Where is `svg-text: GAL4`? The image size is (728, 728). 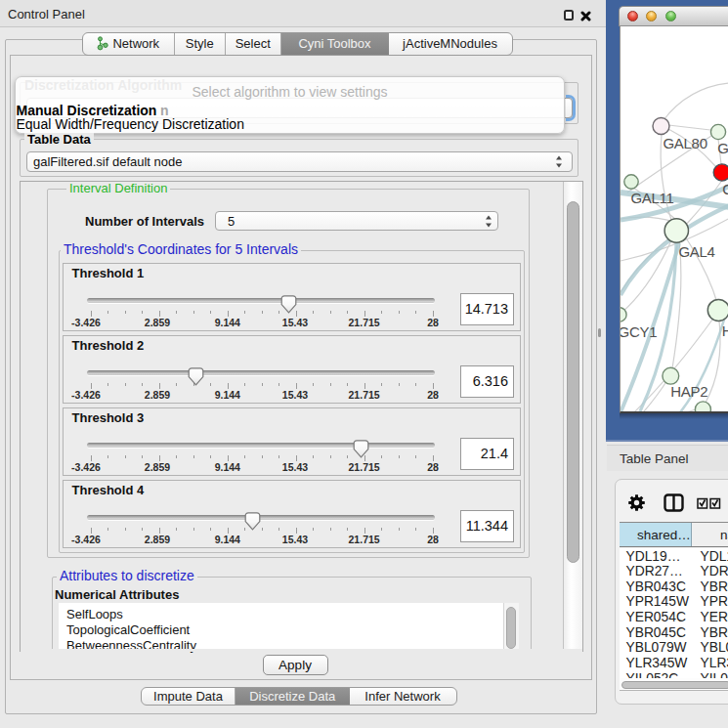 svg-text: GAL4 is located at coordinates (696, 252).